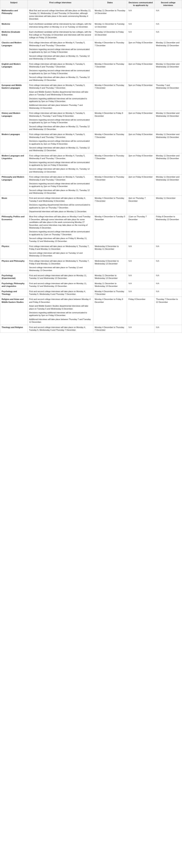 The width and height of the screenshot is (182, 868). Describe the element at coordinates (110, 251) in the screenshot. I see `dates-cell: Wednesday 6 December to Monday 11 Decemb…` at that location.